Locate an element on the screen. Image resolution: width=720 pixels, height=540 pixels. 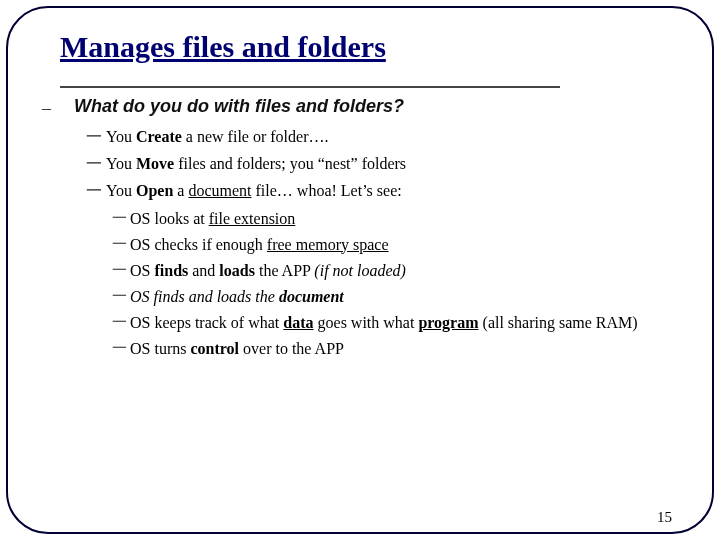
keyword: document is located at coordinates (312, 296).